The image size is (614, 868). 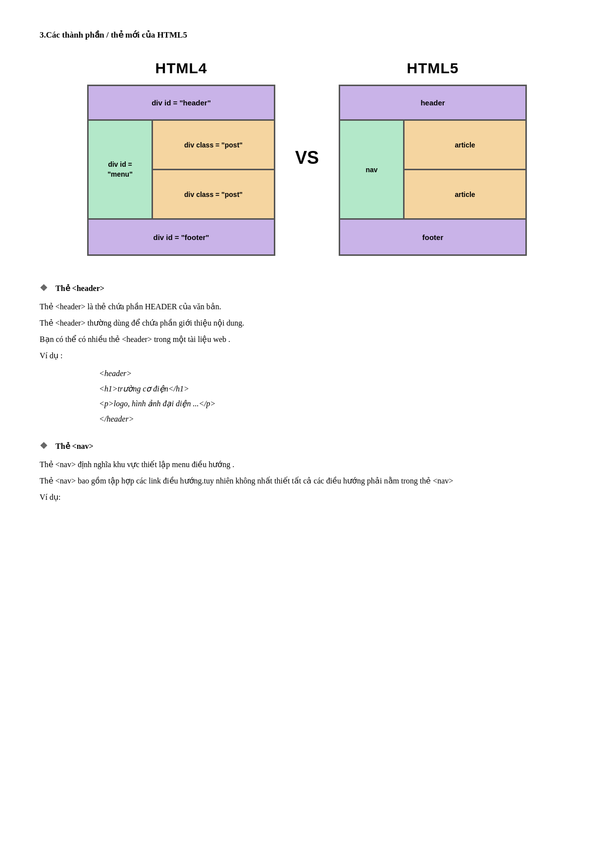 I want to click on vs-label: VS, so click(x=307, y=158).